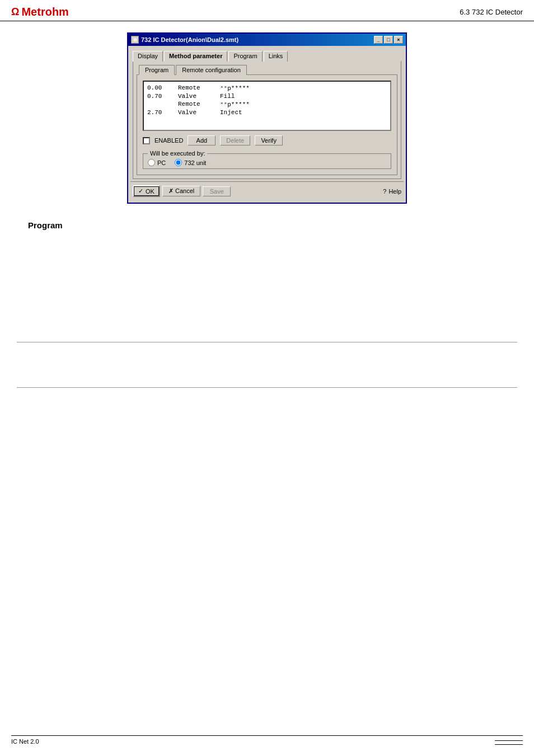 This screenshot has height=756, width=534. I want to click on dialog-window: ⊞ 732 IC Detector(Anion\Dual2.smt) _ □ ×…, so click(267, 118).